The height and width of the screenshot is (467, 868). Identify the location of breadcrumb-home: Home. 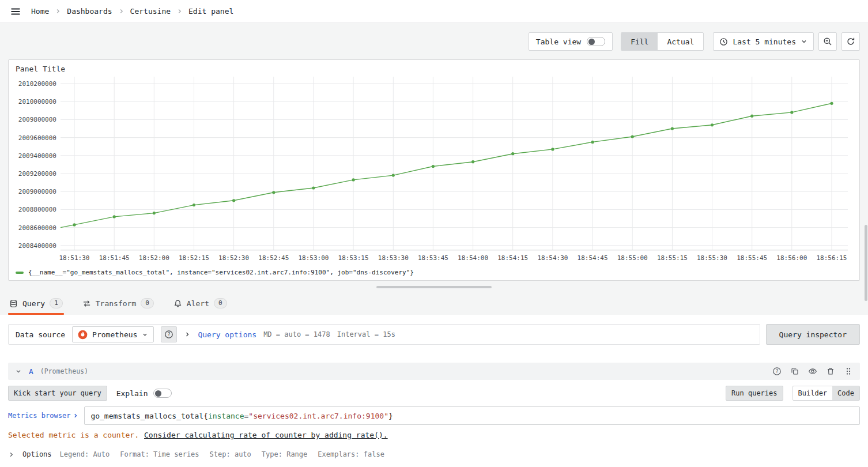
(40, 12).